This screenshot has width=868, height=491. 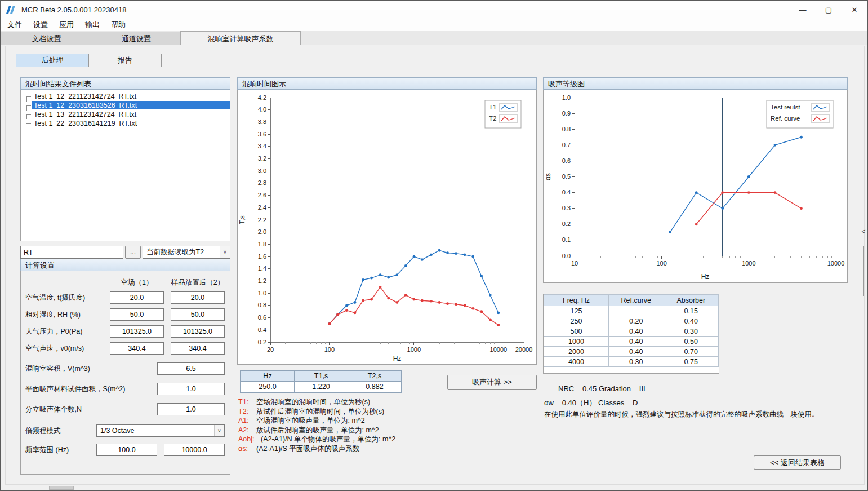 I want to click on svg-text: 0.9, so click(x=567, y=113).